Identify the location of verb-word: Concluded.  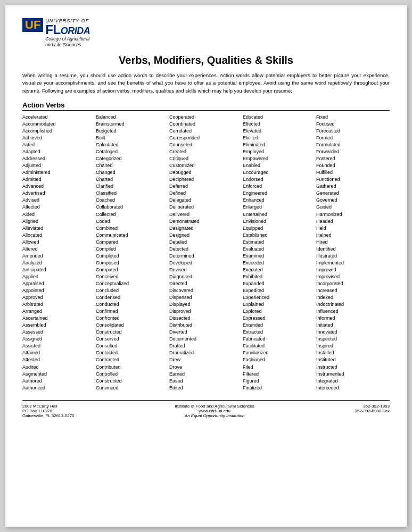
(131, 290).